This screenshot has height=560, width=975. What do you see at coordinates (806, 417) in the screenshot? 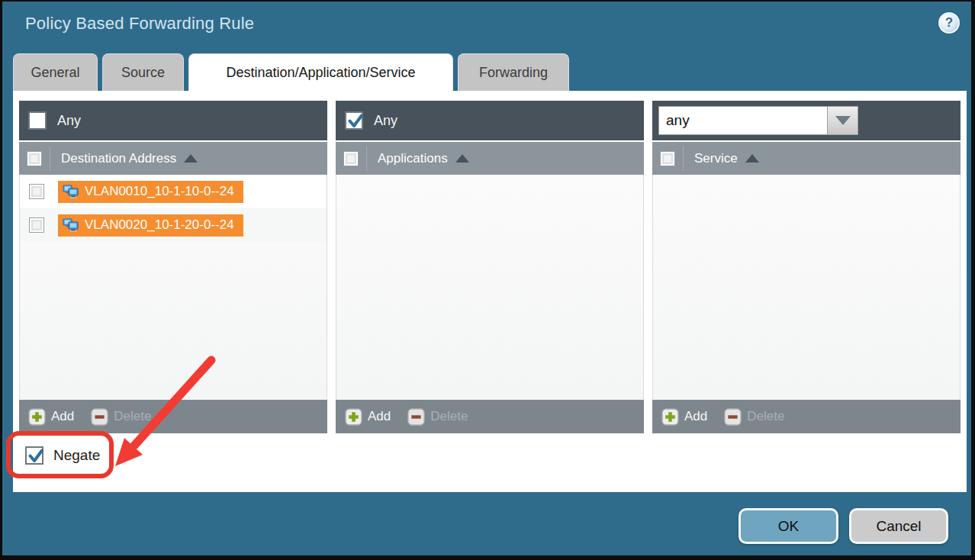
I see `service-toolbar: Add Delete` at bounding box center [806, 417].